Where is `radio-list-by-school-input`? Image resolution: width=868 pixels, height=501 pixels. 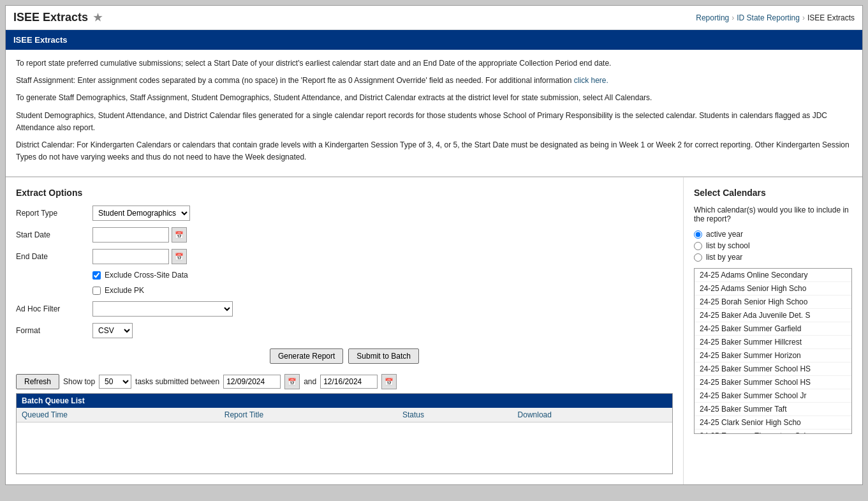
radio-list-by-school-input is located at coordinates (698, 246).